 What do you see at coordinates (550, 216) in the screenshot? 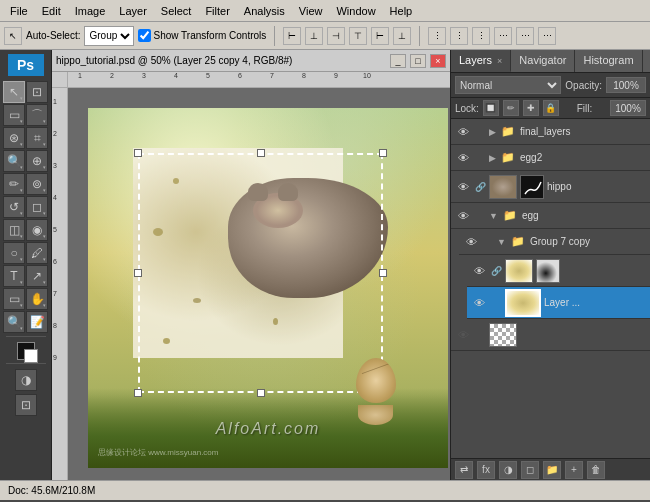
I see `layer-item: 👁 ▼ 📁 egg` at bounding box center [550, 216].